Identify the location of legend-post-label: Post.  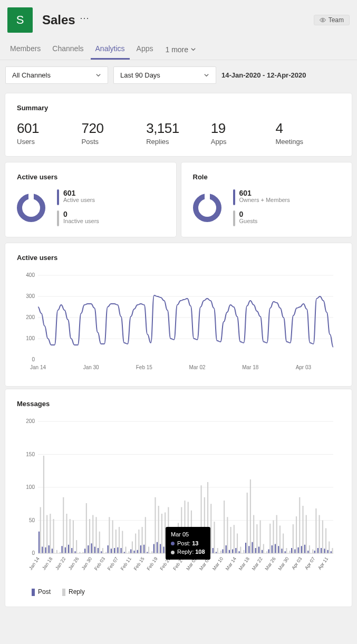
(44, 592).